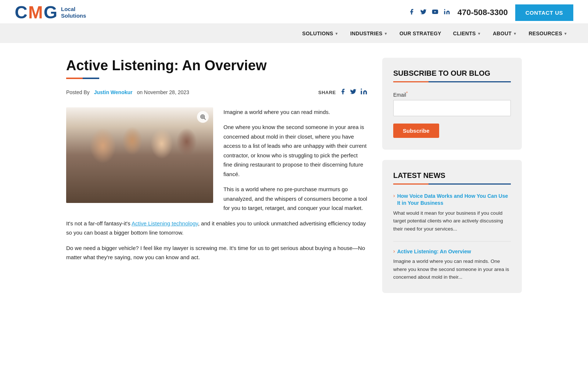  I want to click on article-para-5: Do we need a bigger vehicle? I feel like…, so click(217, 253).